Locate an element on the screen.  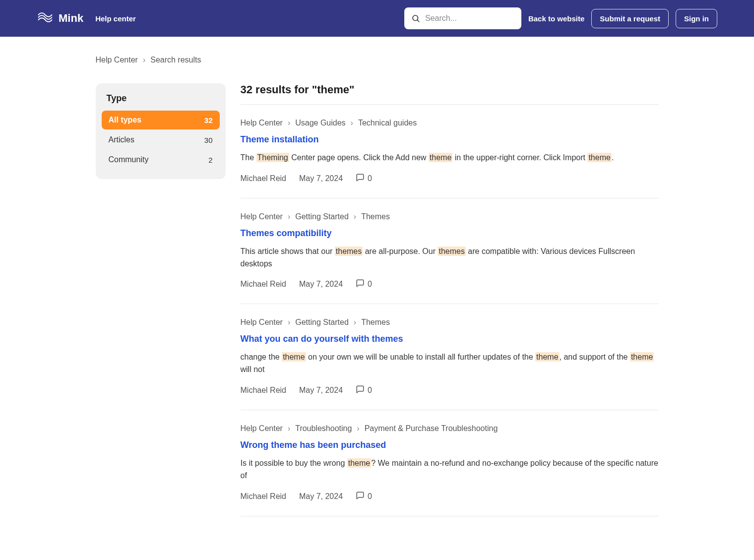
sign-in-button: Sign in is located at coordinates (696, 19).